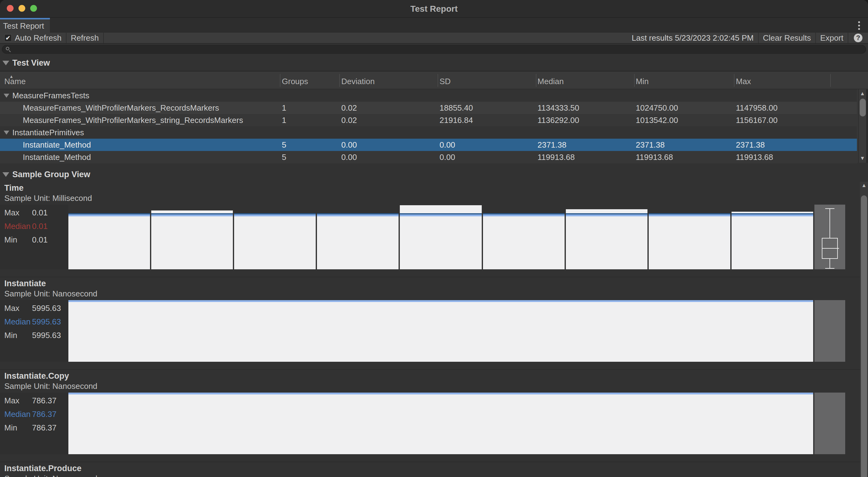 This screenshot has height=477, width=868. Describe the element at coordinates (429, 157) in the screenshot. I see `test-row: Instantiate_Method50.000.00119913.681199…` at that location.